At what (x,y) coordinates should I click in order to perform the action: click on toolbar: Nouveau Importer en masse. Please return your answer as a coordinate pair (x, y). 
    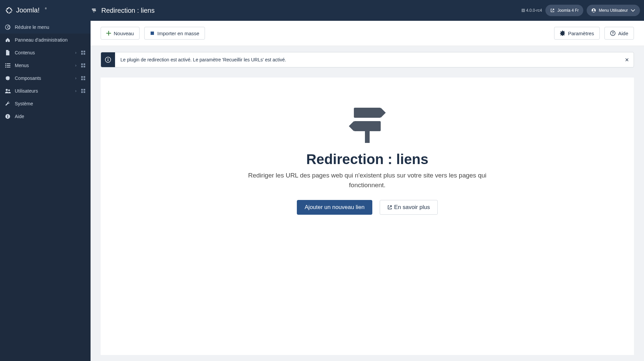
    Looking at the image, I should click on (367, 34).